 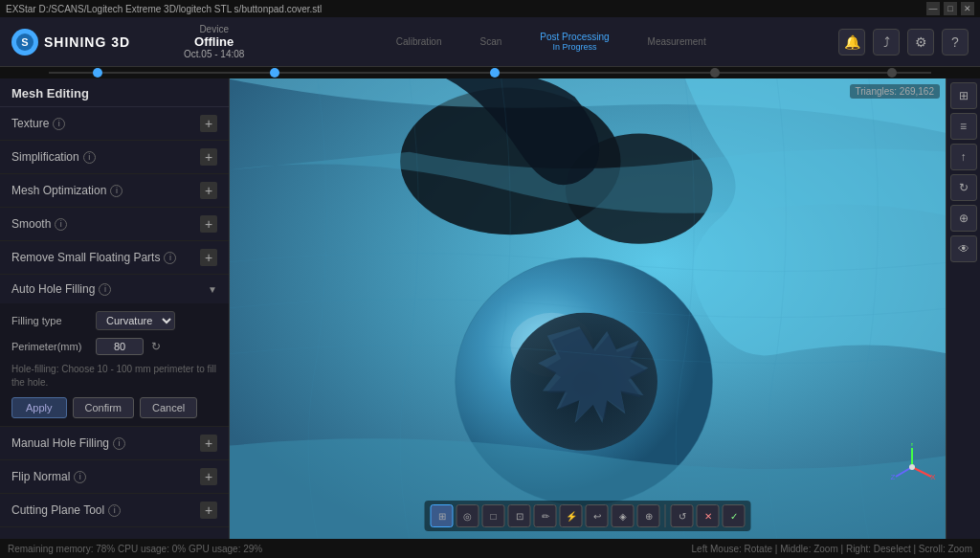 What do you see at coordinates (950, 9) in the screenshot?
I see `window-controls: — □ ✕` at bounding box center [950, 9].